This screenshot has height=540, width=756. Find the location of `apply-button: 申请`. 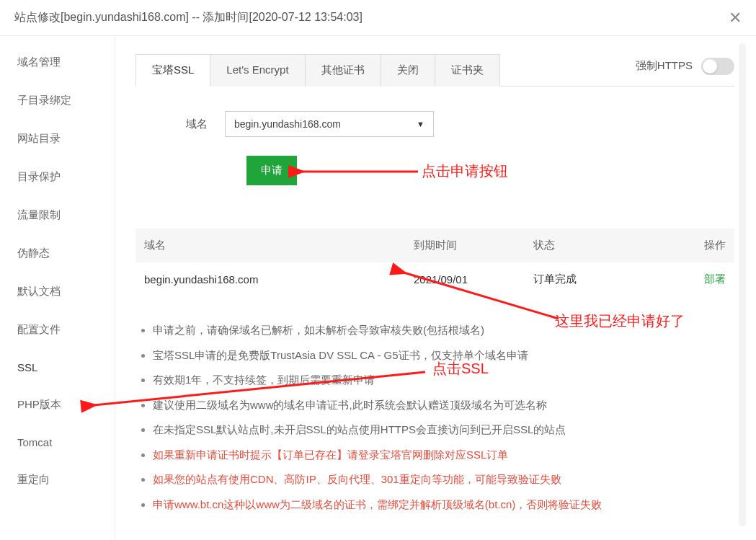

apply-button: 申请 is located at coordinates (272, 170).